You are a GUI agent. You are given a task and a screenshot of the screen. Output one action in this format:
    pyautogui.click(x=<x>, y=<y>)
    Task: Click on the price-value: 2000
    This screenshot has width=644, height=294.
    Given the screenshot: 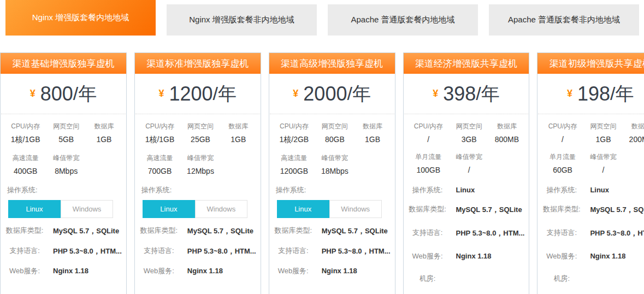 What is the action you would take?
    pyautogui.click(x=325, y=94)
    